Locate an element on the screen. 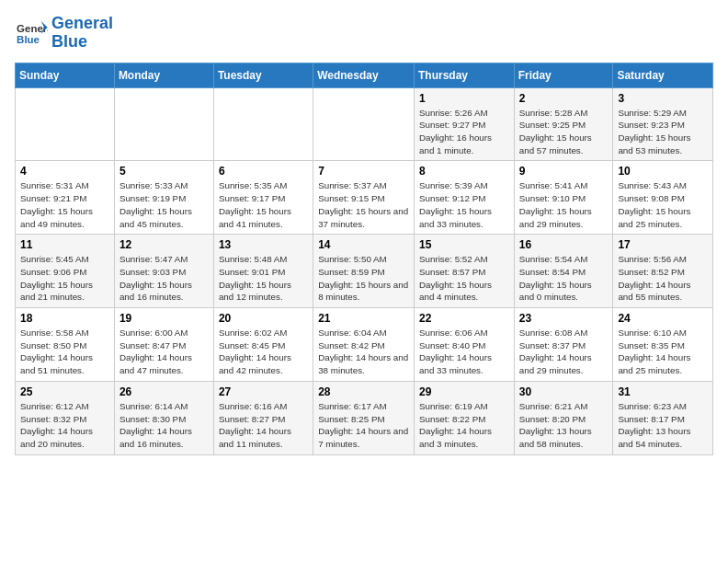 The height and width of the screenshot is (563, 728). day-number: 9 is located at coordinates (564, 171).